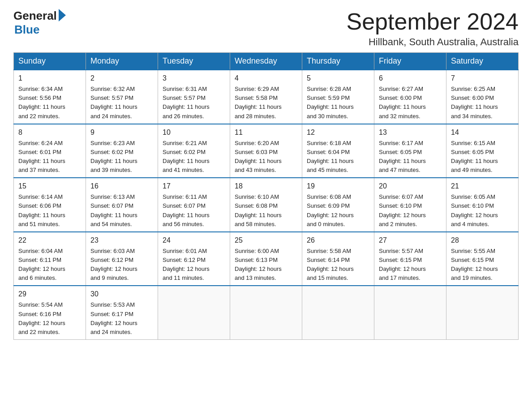 Image resolution: width=532 pixels, height=411 pixels. What do you see at coordinates (483, 151) in the screenshot?
I see `table-row: 14 Sunrise: 6:15 AM Sunset: 6:05 PM Dayl…` at bounding box center [483, 151].